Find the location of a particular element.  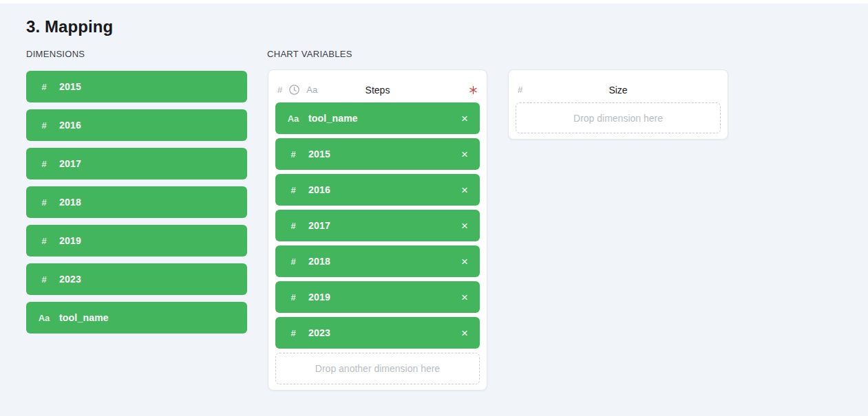

mapped-dimension-pill: # 2019 × is located at coordinates (377, 297).